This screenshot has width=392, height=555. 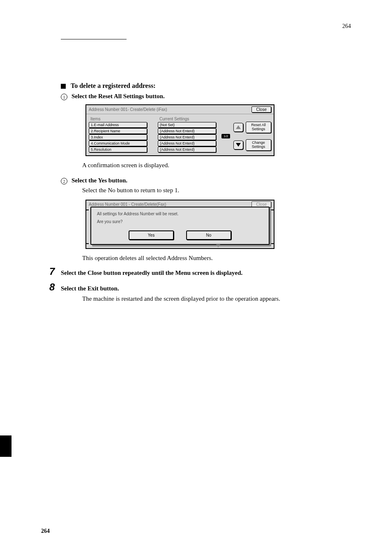 I want to click on page-number-top: 264, so click(x=347, y=26).